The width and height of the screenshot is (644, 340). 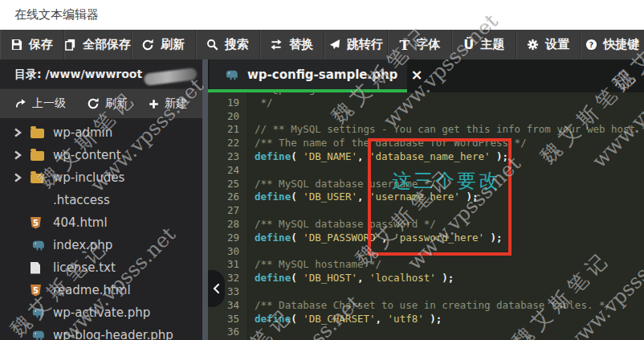 I want to click on code-line-31: 31/** MySQL hostname */, so click(x=426, y=265).